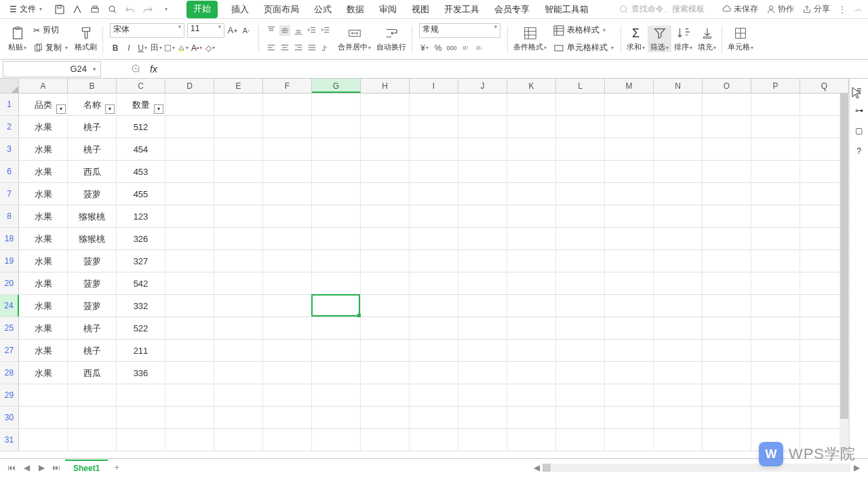  Describe the element at coordinates (50, 48) in the screenshot. I see `copy-button: 复制▾` at that location.